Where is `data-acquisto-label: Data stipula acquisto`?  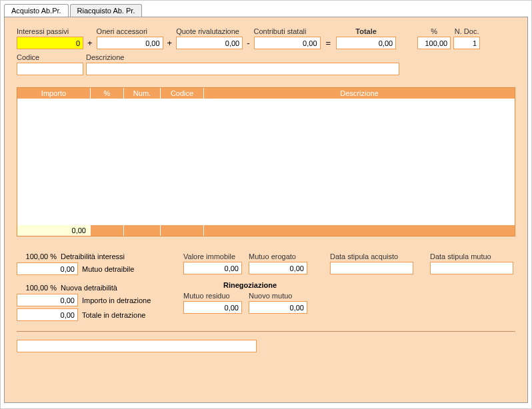
data-acquisto-label: Data stipula acquisto is located at coordinates (373, 256).